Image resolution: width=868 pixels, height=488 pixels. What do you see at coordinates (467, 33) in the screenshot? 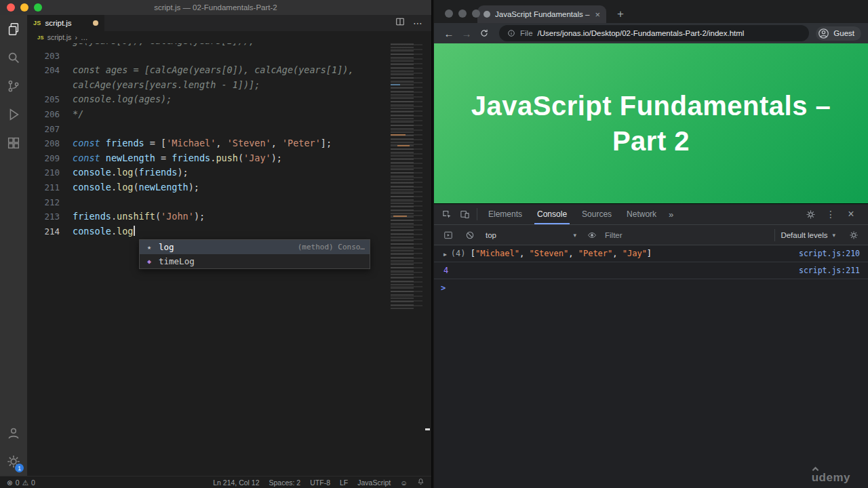
I see `forward-button: →` at bounding box center [467, 33].